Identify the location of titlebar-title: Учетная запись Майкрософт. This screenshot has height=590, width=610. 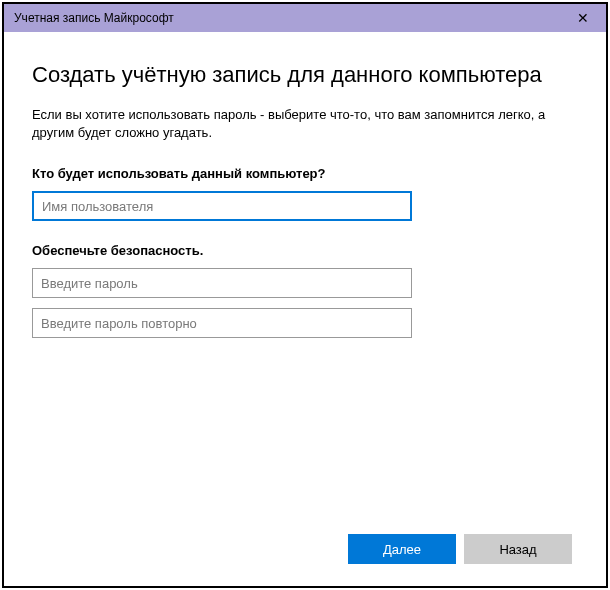
(94, 18).